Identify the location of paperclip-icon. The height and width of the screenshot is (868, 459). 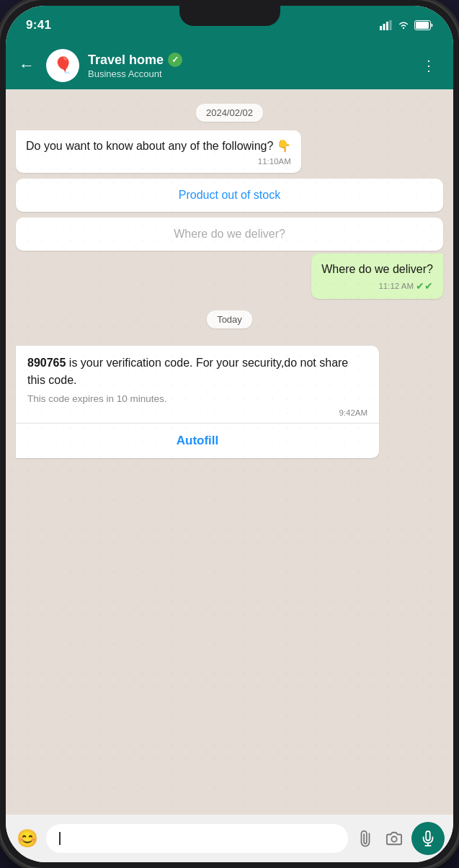
(365, 838).